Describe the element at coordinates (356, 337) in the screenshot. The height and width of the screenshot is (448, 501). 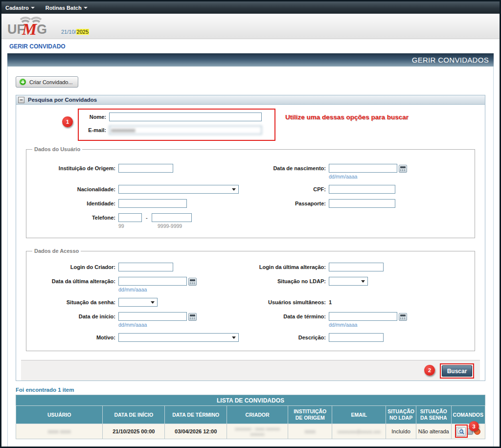
I see `descricao-input` at that location.